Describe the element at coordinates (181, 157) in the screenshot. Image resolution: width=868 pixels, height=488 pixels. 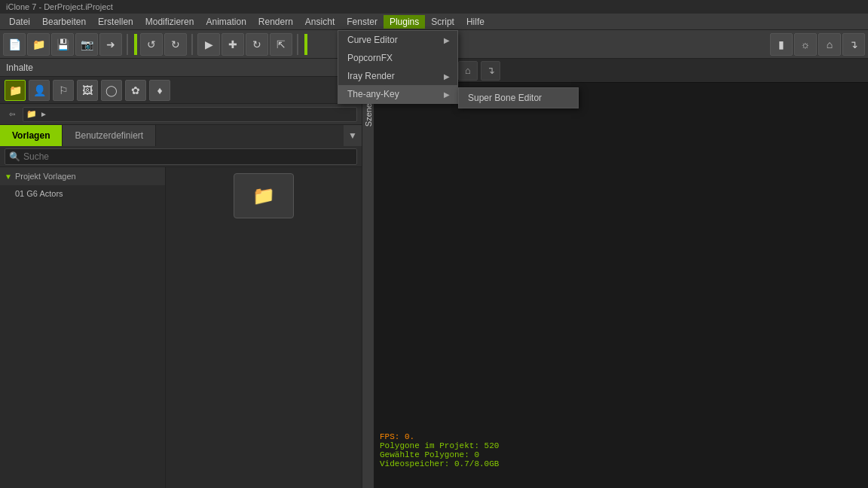
I see `search-wrapper: 🔍` at that location.